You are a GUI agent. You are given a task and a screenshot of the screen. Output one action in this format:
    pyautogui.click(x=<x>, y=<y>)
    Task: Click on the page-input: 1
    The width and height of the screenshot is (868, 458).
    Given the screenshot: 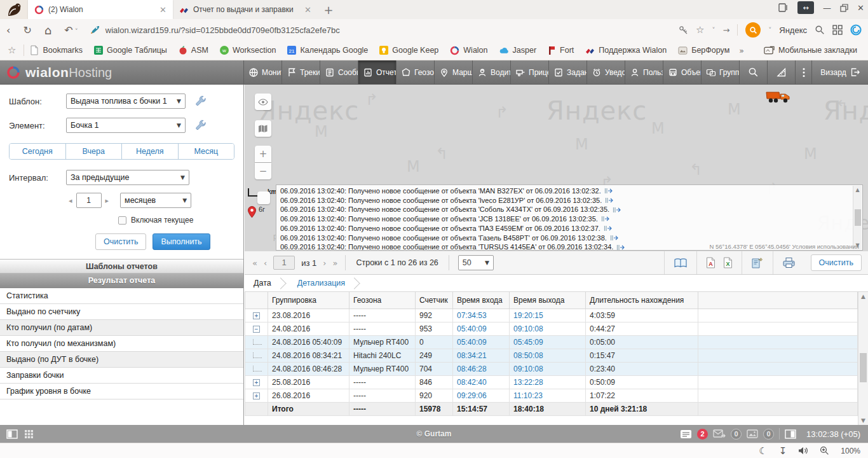 What is the action you would take?
    pyautogui.click(x=284, y=263)
    